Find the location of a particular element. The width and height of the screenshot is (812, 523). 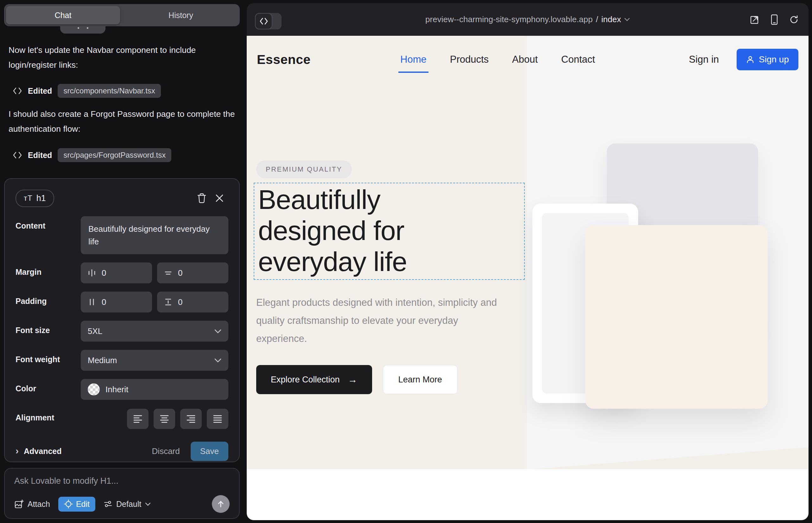

target-icon is located at coordinates (68, 504).